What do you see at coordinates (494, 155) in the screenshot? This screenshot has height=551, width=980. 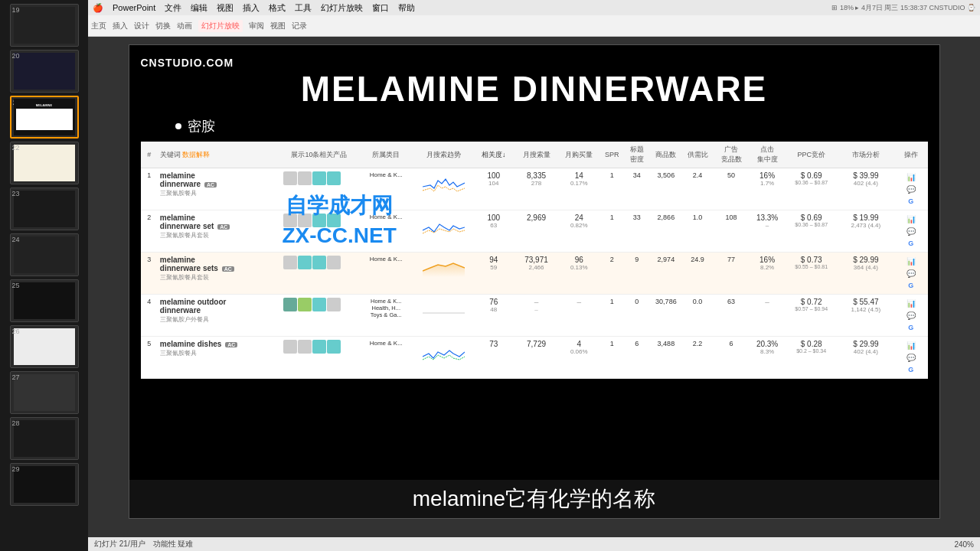 I see `header-relevance: 相关度↓` at bounding box center [494, 155].